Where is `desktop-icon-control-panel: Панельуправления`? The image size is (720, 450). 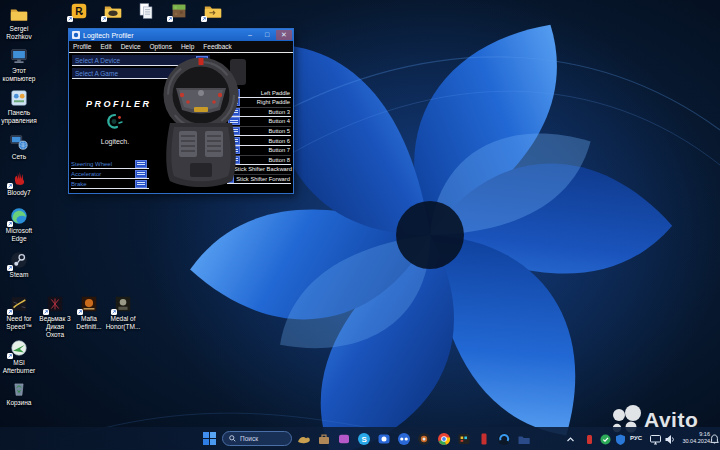
desktop-icon-control-panel: Панельуправления is located at coordinates (19, 106).